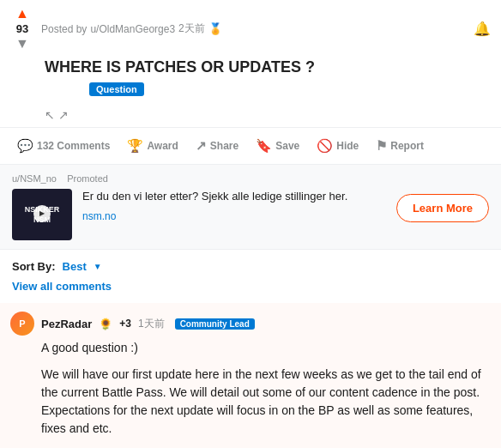 This screenshot has width=501, height=448. Describe the element at coordinates (153, 146) in the screenshot. I see `award-button: 🏆 Award` at that location.